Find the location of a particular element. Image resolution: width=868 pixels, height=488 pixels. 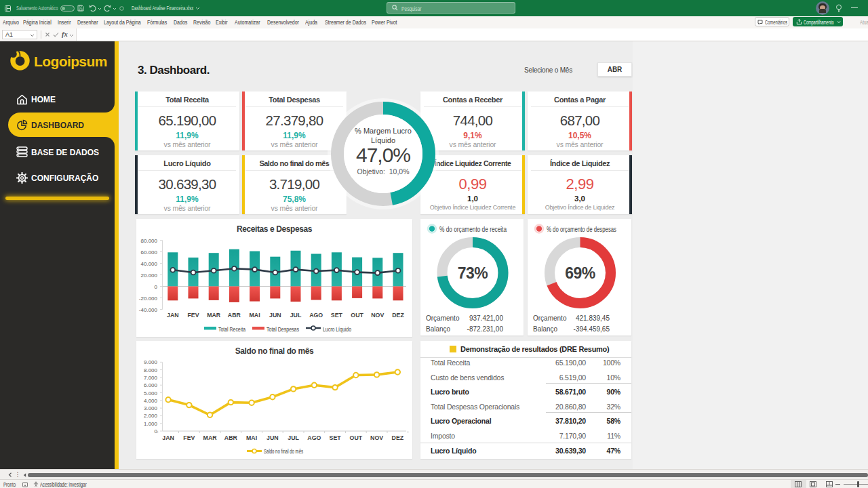

svg-text: -872.231,00 is located at coordinates (486, 329).